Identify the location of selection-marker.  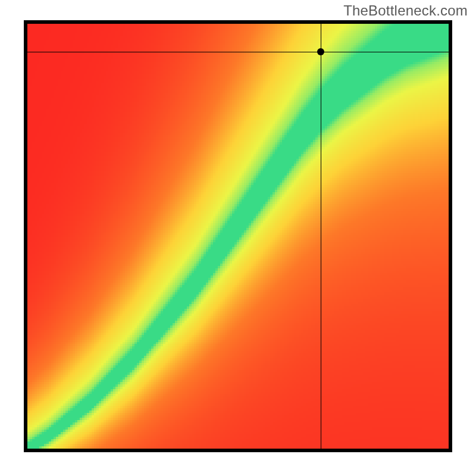
(321, 52).